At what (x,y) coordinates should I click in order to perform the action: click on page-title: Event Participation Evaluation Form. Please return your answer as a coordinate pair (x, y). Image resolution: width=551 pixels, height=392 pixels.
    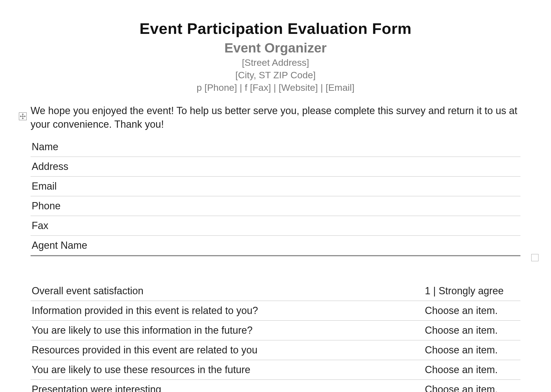
    Looking at the image, I should click on (276, 28).